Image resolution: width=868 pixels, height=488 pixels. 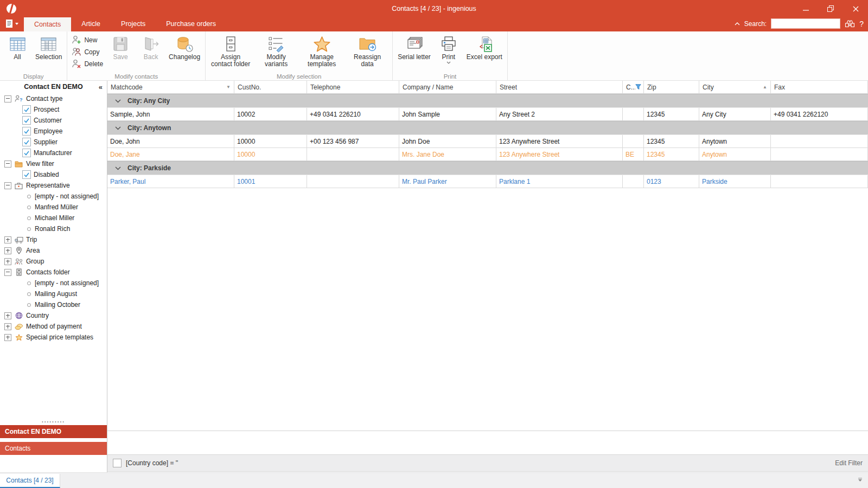 I want to click on minimize-button, so click(x=806, y=9).